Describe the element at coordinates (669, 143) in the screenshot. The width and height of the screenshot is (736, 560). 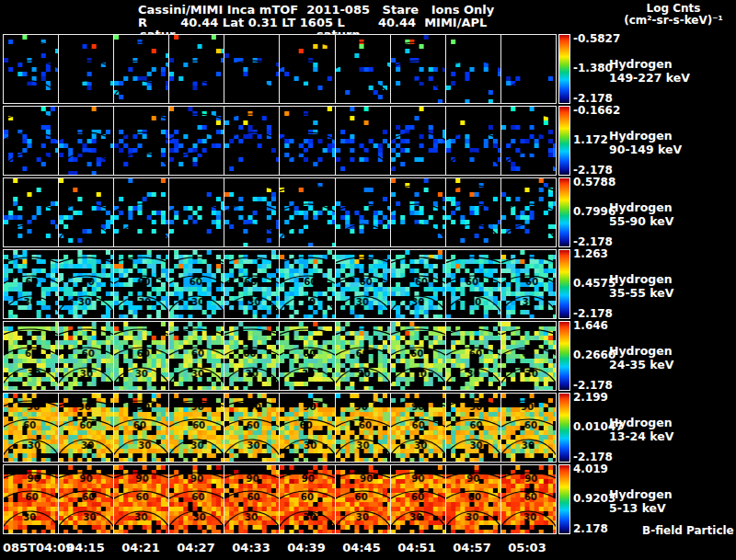
I see `band-label: Hydrogen90-149 keV` at that location.